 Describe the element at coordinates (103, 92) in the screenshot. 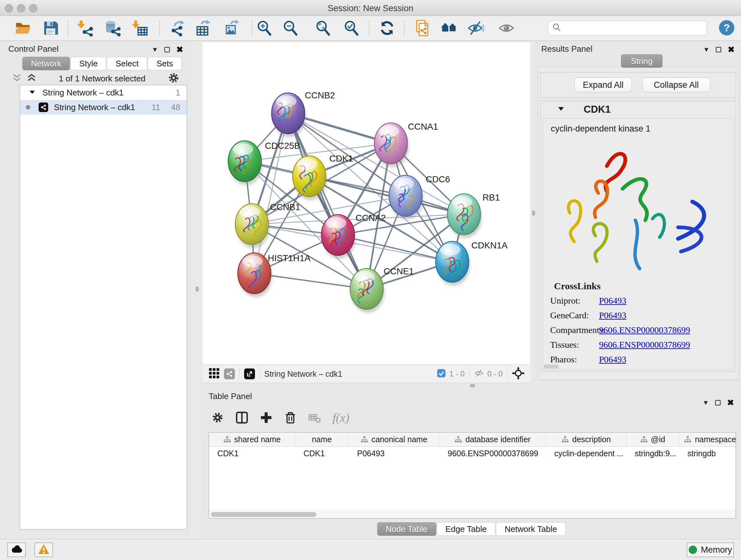

I see `network-collection-row: String Network – cdk1 1` at that location.